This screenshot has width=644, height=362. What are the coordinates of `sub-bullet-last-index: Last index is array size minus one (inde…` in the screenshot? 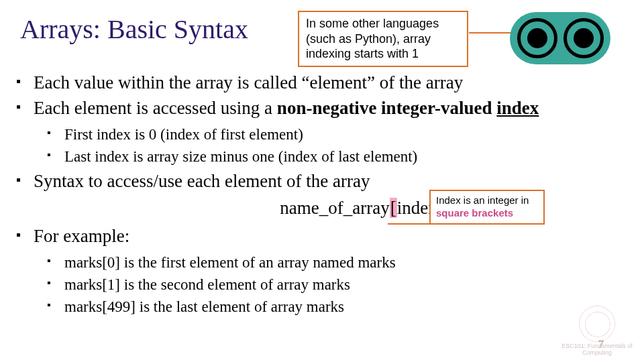 It's located at (339, 157).